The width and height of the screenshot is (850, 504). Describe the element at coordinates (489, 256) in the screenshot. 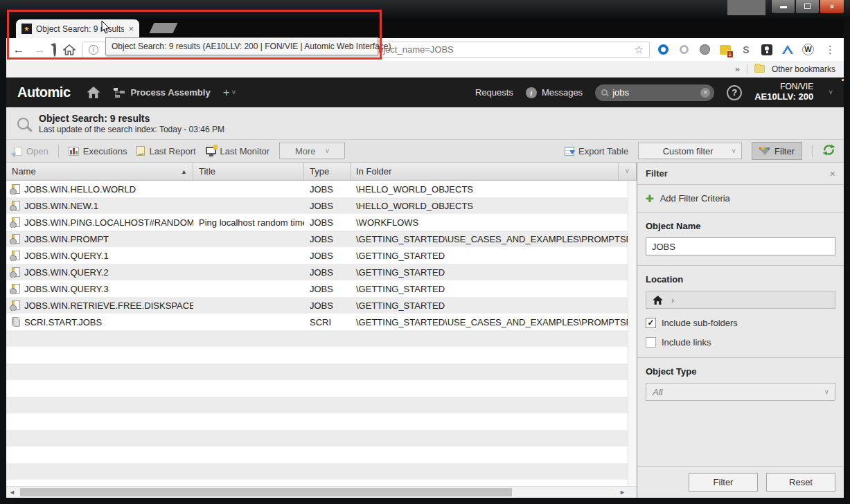

I see `cell-folder: \GETTING_STARTED` at that location.